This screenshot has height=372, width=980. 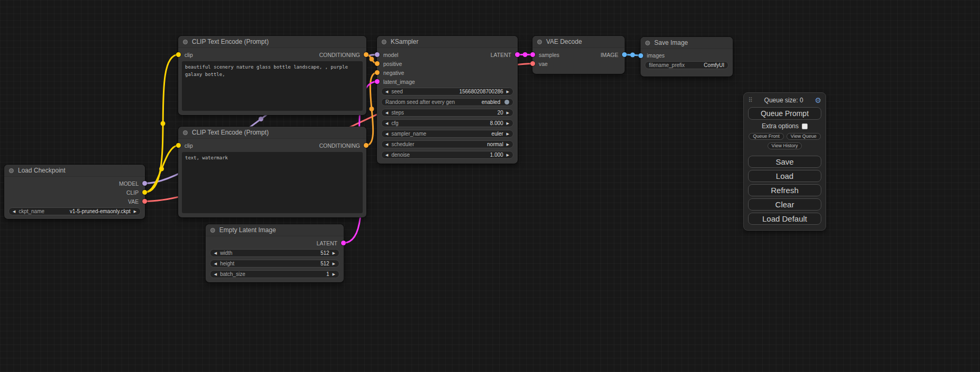 I want to click on wire-model-midpoint-dot, so click(x=261, y=119).